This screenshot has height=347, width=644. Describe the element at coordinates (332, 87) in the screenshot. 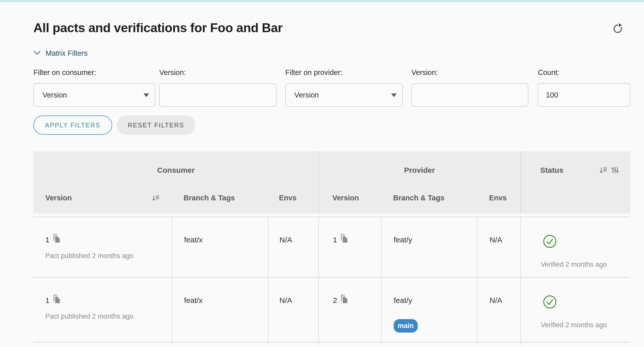

I see `filters-form: Filter on consumer: Version Version` at that location.